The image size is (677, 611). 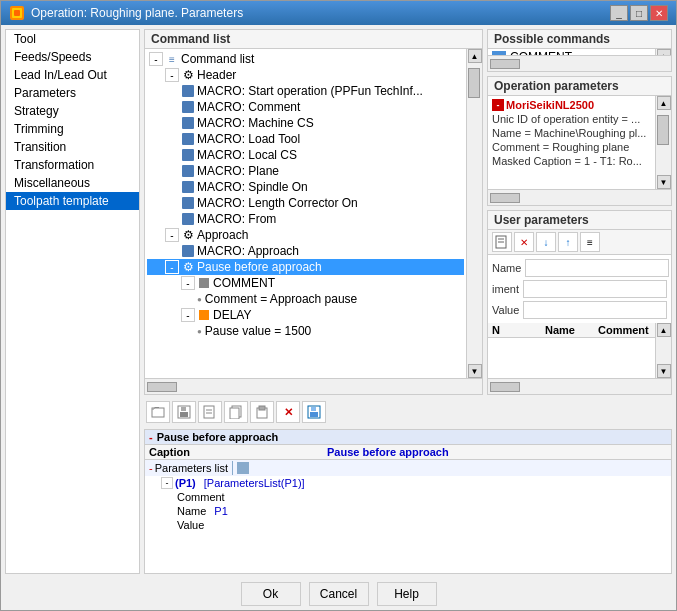 What do you see at coordinates (158, 412) in the screenshot?
I see `tb-open-btn` at bounding box center [158, 412].